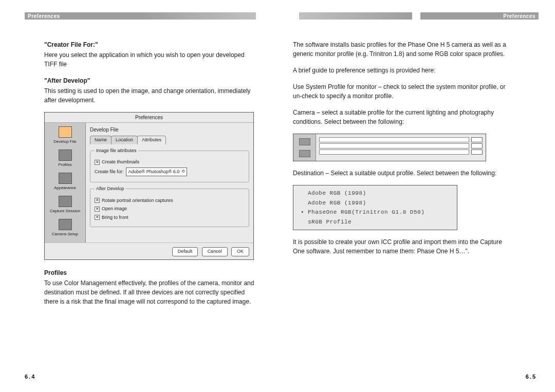 This screenshot has width=555, height=392. I want to click on develop-file-icon, so click(65, 132).